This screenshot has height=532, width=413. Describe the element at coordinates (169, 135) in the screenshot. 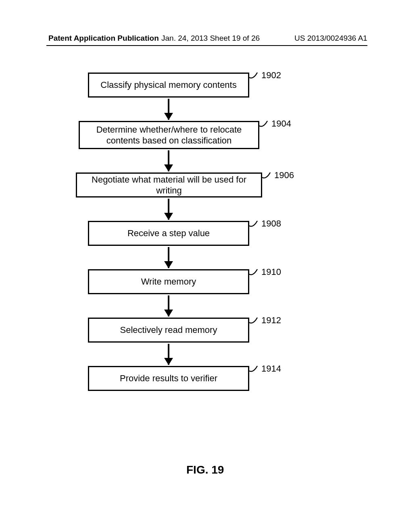

I see `flow-step-text: Determine whether/where to relocate cont…` at that location.